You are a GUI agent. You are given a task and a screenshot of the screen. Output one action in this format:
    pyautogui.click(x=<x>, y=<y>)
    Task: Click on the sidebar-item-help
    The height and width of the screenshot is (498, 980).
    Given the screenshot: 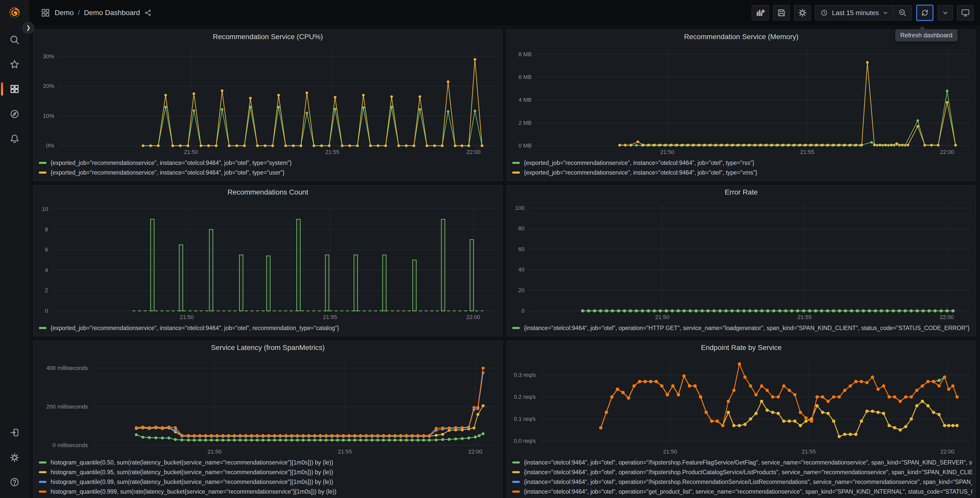 What is the action you would take?
    pyautogui.click(x=14, y=482)
    